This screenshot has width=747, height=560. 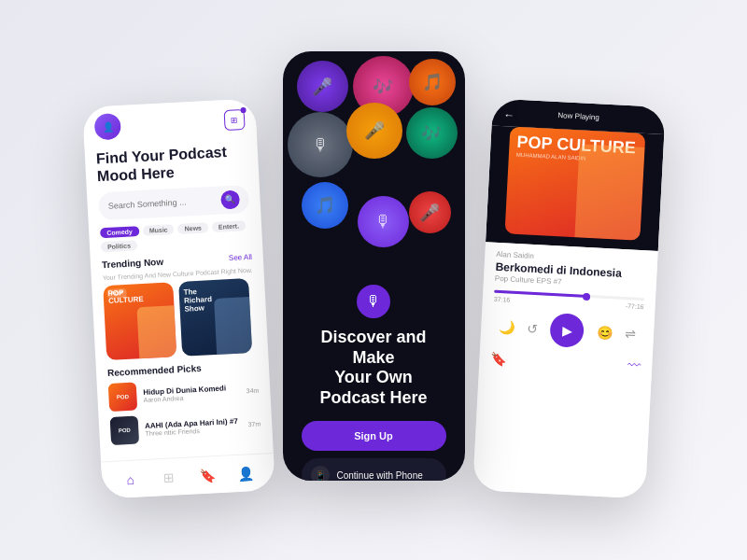 I want to click on forward-icon: 😊, so click(x=604, y=332).